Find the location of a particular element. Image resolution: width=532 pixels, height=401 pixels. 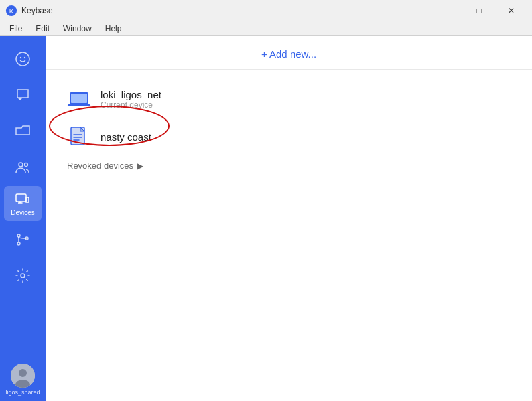

minimize-button: — is located at coordinates (447, 11).